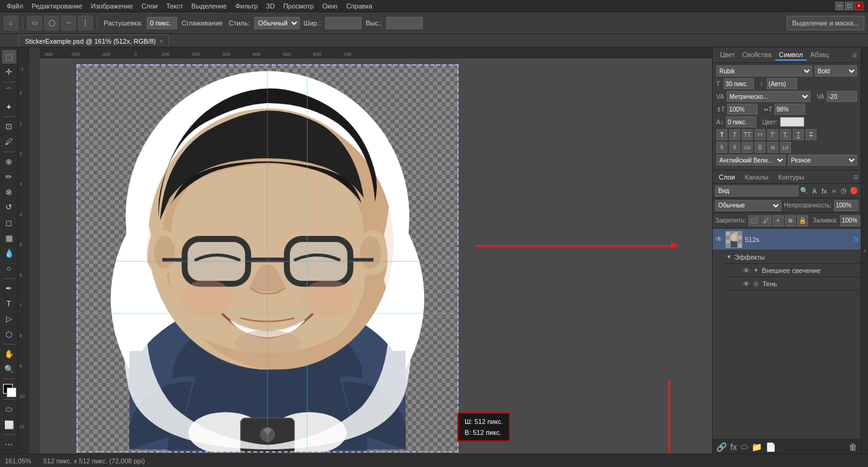 The width and height of the screenshot is (868, 467). Describe the element at coordinates (298, 6) in the screenshot. I see `menu-view: Просмотр` at that location.